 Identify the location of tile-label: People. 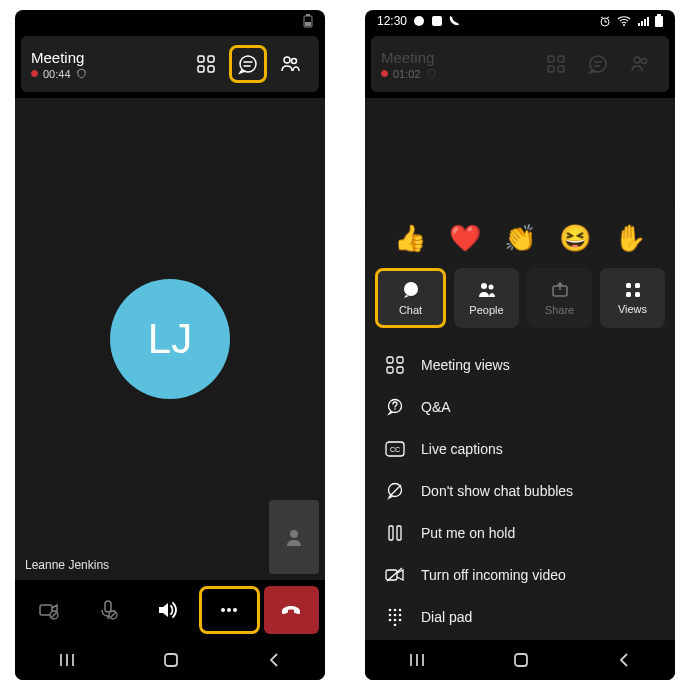
(486, 310).